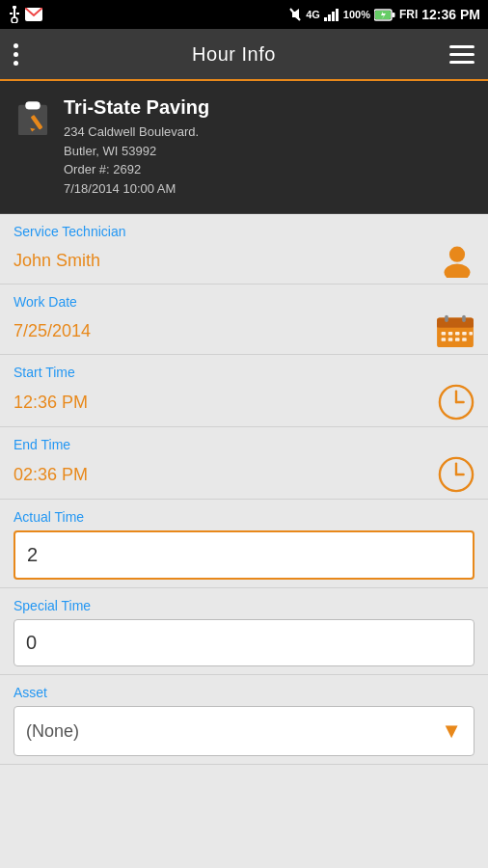 This screenshot has height=868, width=488. Describe the element at coordinates (52, 731) in the screenshot. I see `asset-value: (None)` at that location.